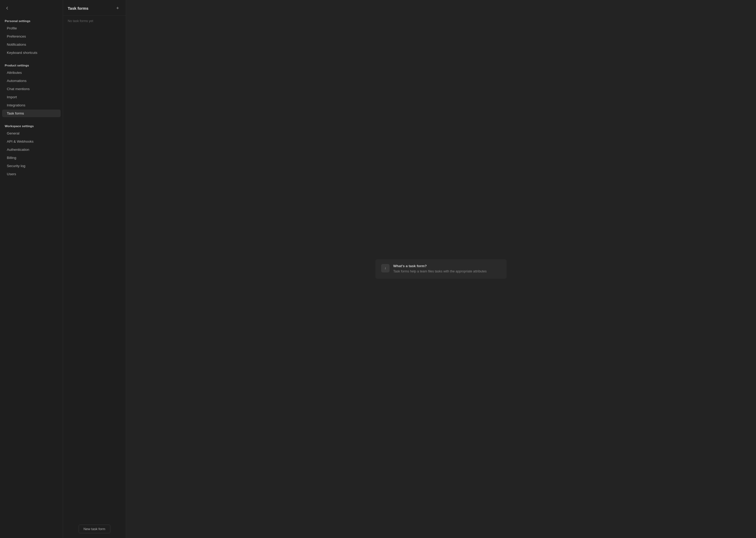  What do you see at coordinates (7, 8) in the screenshot?
I see `back-icon` at bounding box center [7, 8].